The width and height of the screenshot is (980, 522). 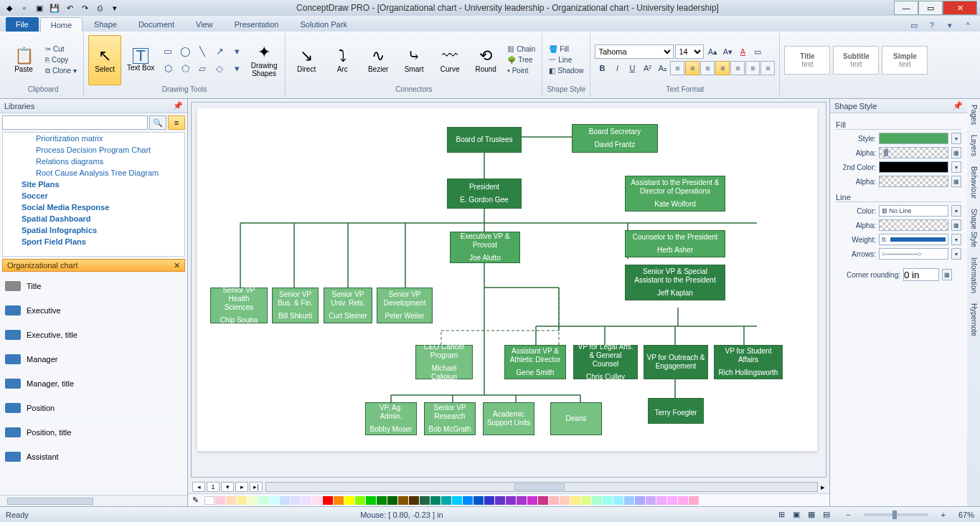 I want to click on tool-icon: ▱, so click(x=202, y=69).